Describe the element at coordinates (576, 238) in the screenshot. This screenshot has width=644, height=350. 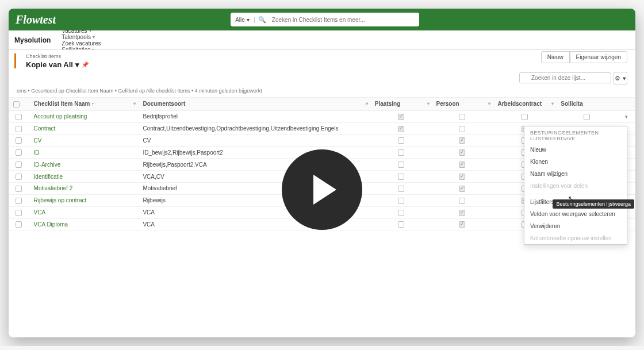
I see `menu-item: Kolombreedte opnieuw instellen` at that location.